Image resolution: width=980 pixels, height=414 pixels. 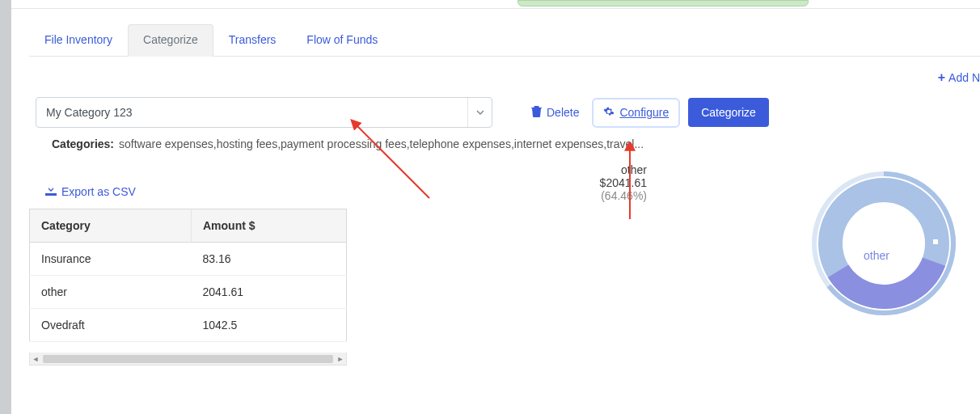 What do you see at coordinates (884, 243) in the screenshot?
I see `donut-chart` at bounding box center [884, 243].